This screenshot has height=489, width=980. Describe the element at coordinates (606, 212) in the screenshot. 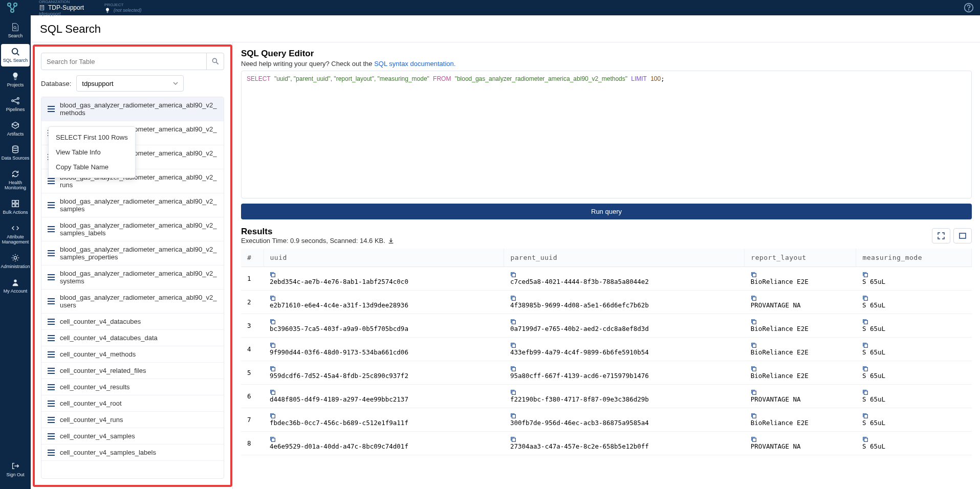

I see `run-query-button: Run query` at that location.